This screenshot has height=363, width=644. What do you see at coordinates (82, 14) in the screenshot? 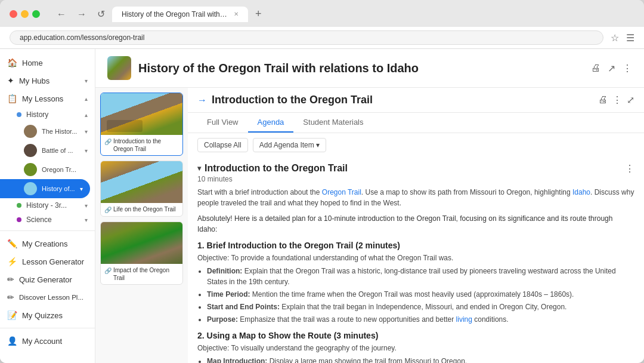
I see `forward-button: →` at bounding box center [82, 14].